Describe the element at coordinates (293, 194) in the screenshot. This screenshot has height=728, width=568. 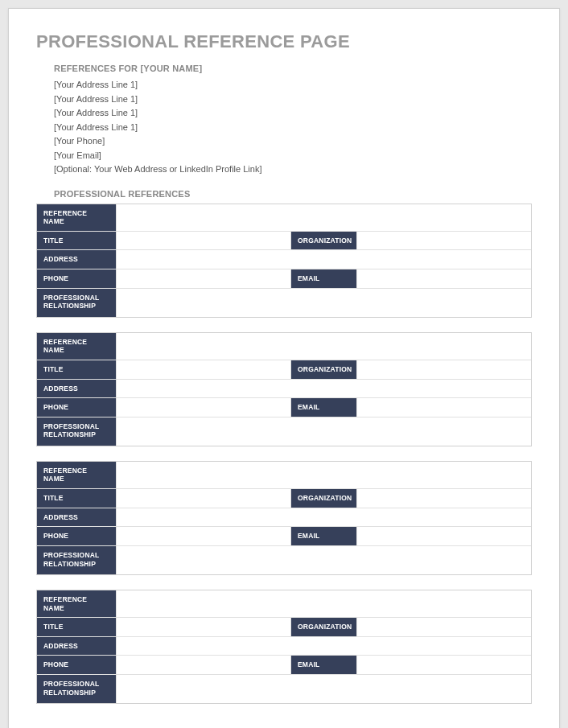
I see `professional-references-label: PROFESSIONAL REFERENCES` at that location.